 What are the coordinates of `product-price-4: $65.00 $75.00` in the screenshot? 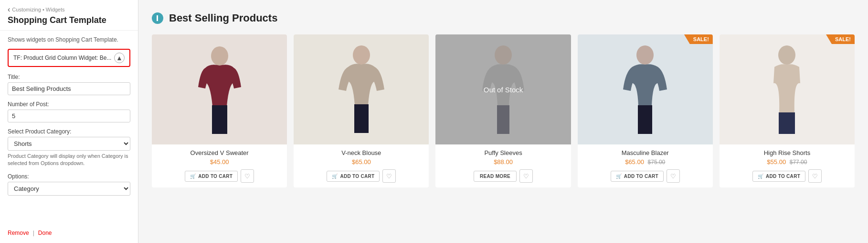 It's located at (645, 162).